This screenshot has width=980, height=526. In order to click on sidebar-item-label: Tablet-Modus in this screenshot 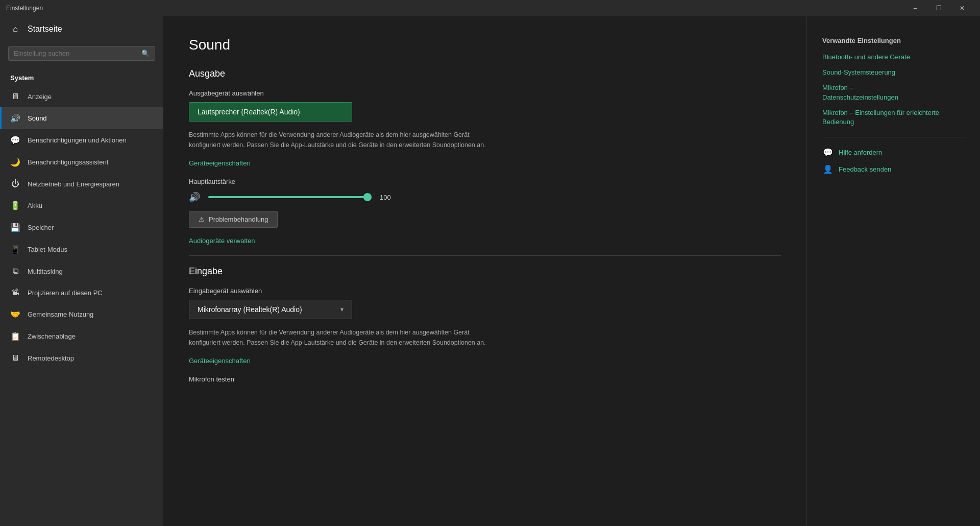, I will do `click(47, 249)`.